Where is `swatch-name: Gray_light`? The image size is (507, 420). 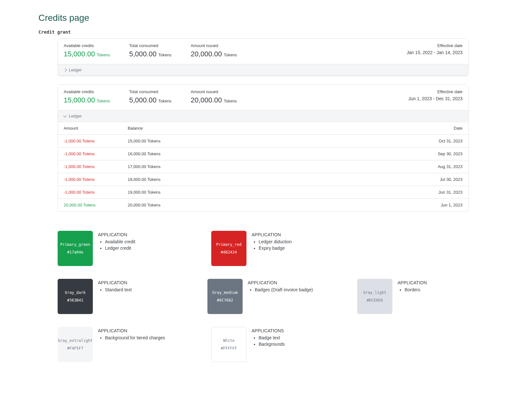 swatch-name: Gray_light is located at coordinates (375, 293).